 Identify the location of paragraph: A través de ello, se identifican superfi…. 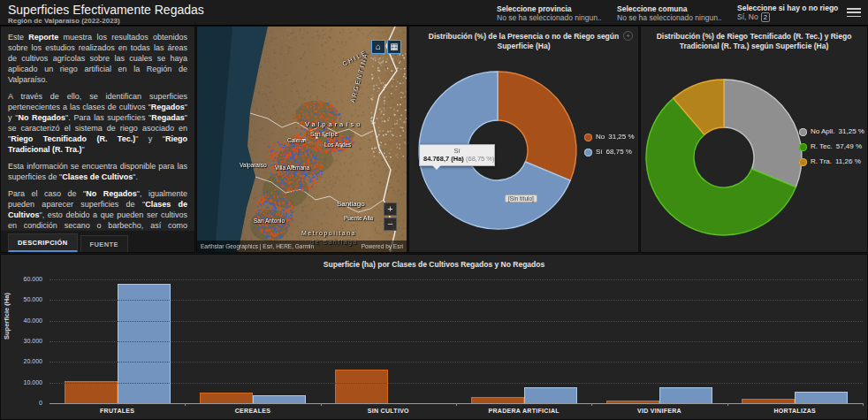
(97, 124).